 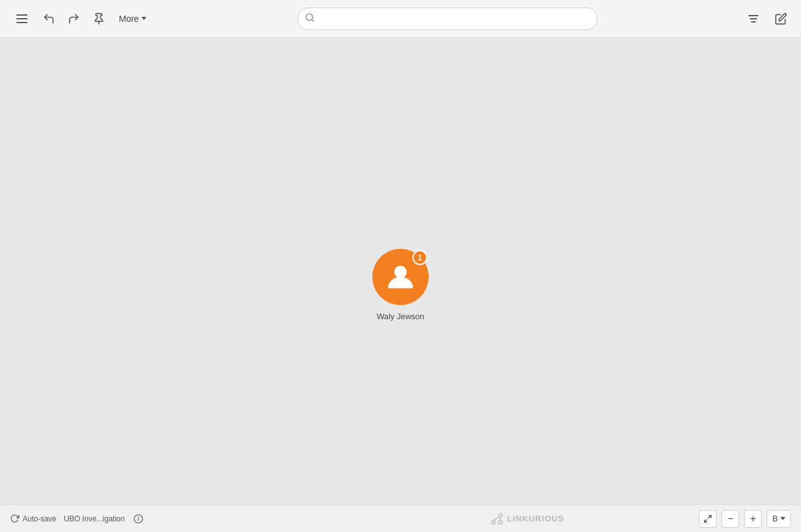 What do you see at coordinates (15, 518) in the screenshot?
I see `autosave-icon` at bounding box center [15, 518].